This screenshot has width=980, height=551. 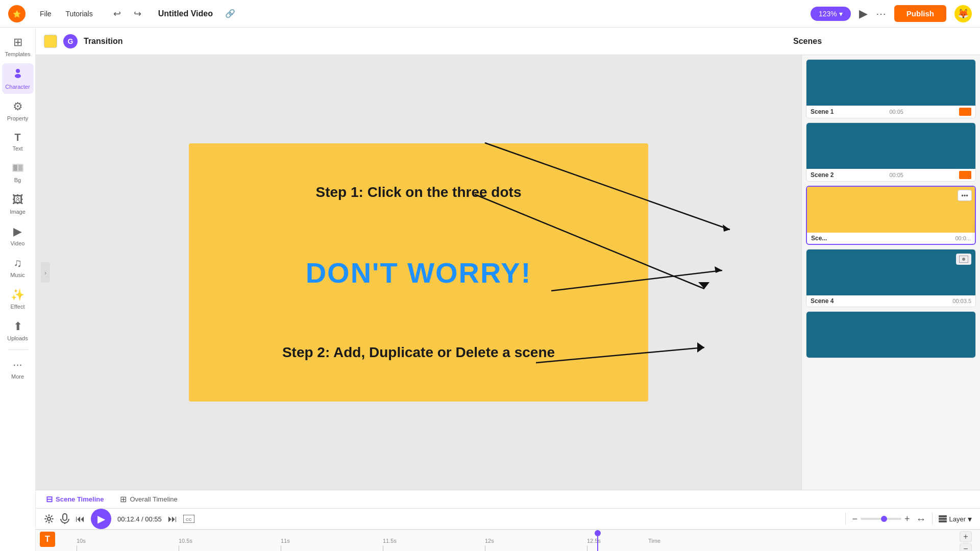 I want to click on tutorials-menu: Tutorials, so click(x=80, y=14).